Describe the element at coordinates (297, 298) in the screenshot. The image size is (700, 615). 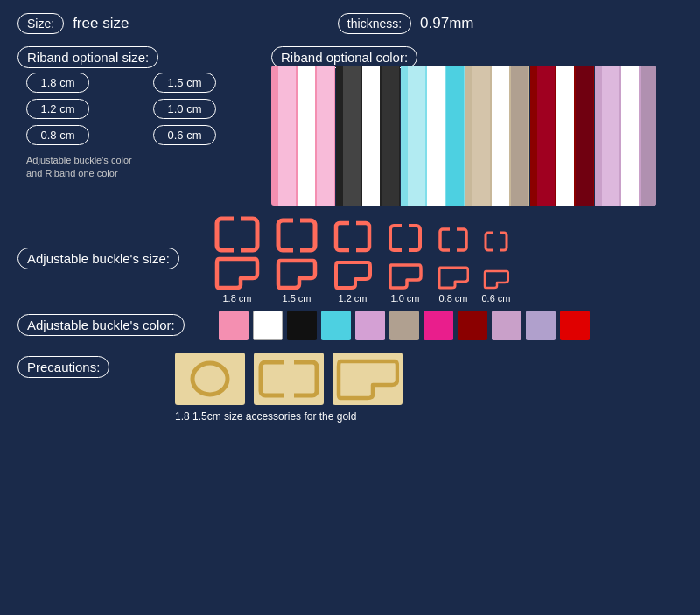
I see `buckle-label-1: 1.5 cm` at that location.